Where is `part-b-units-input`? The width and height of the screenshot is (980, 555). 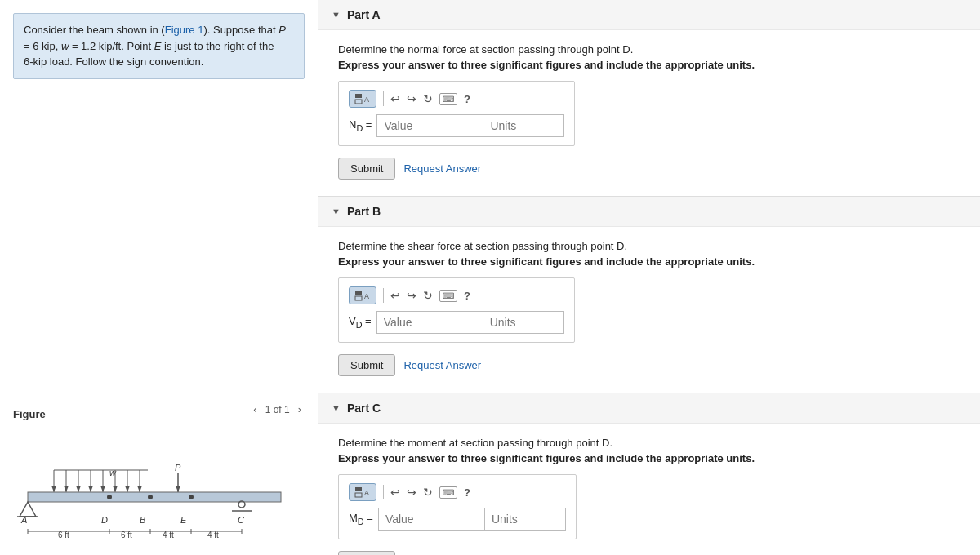
part-b-units-input is located at coordinates (523, 322).